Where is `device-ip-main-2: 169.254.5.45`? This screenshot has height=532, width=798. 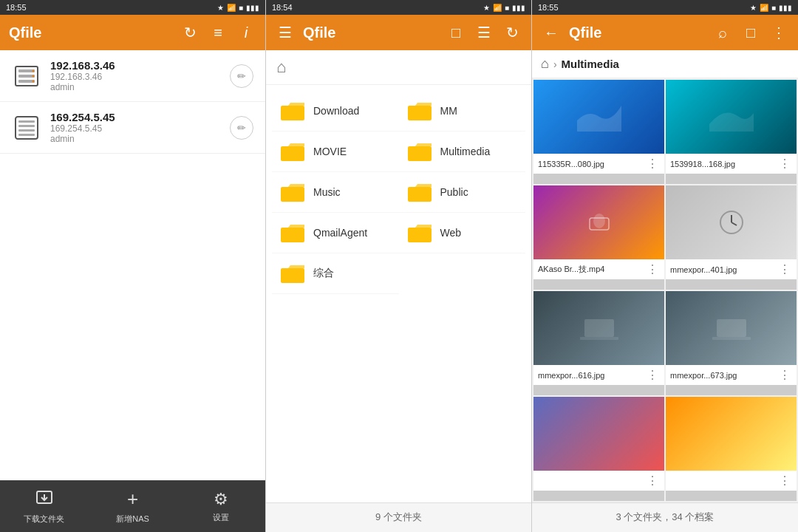 device-ip-main-2: 169.254.5.45 is located at coordinates (136, 117).